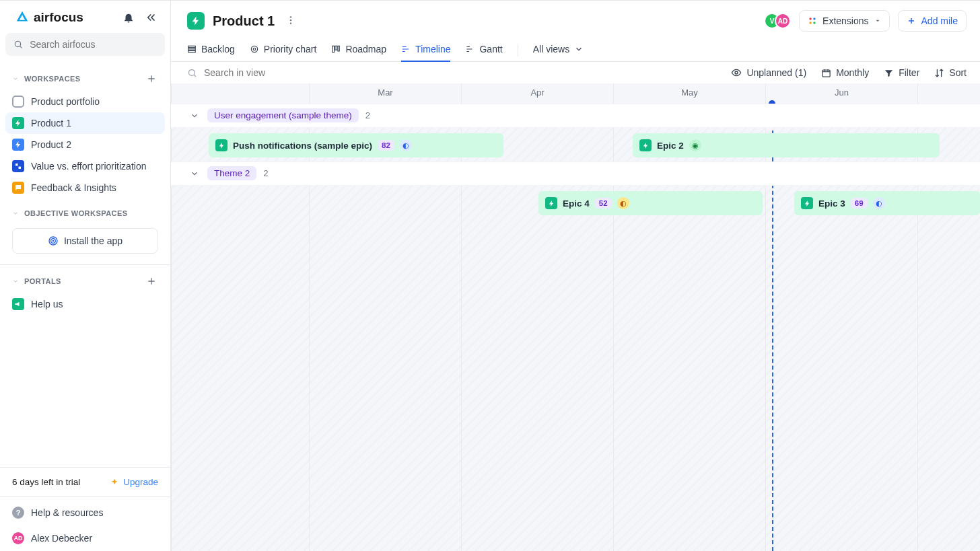 The width and height of the screenshot is (980, 551). I want to click on square-icon, so click(18, 102).